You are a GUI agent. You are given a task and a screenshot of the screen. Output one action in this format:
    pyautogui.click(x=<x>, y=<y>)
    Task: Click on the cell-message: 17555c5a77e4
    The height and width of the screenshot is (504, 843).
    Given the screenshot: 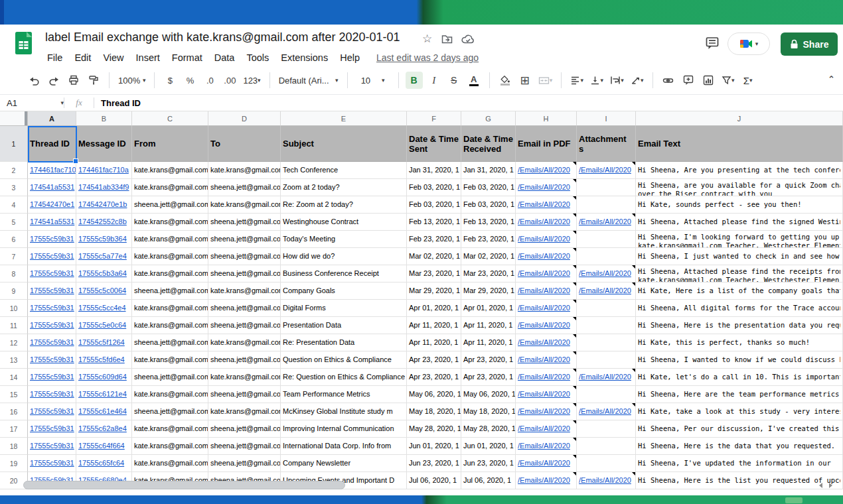 What is the action you would take?
    pyautogui.click(x=104, y=257)
    